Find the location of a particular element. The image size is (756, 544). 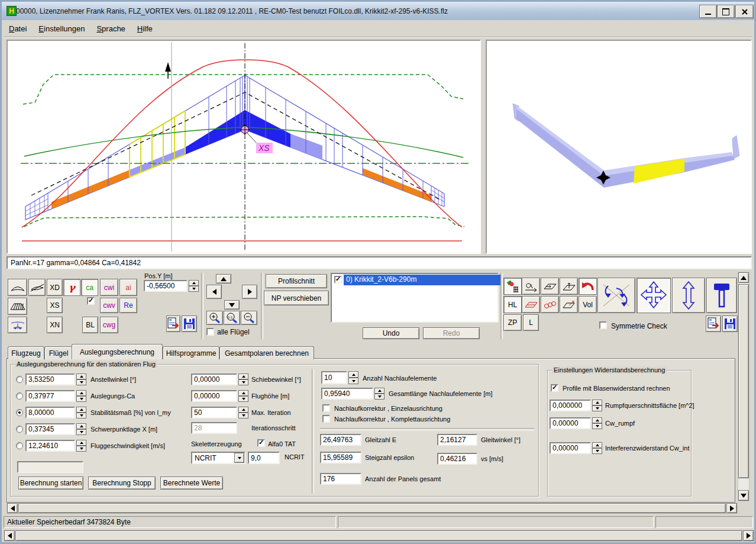

wing-3d-canvas is located at coordinates (619, 147).